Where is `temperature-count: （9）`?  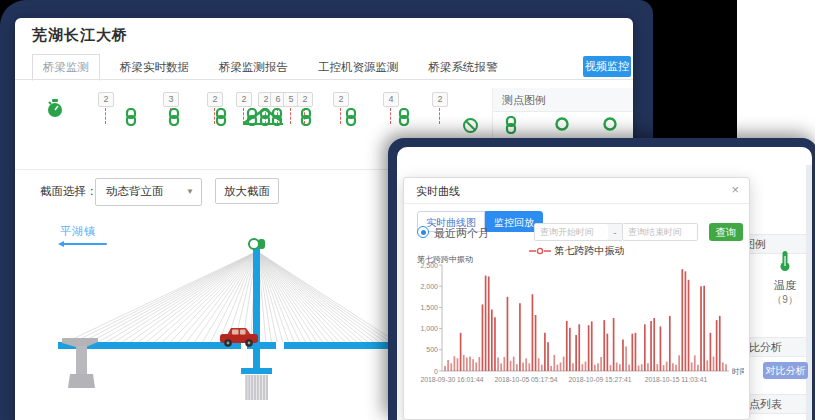
temperature-count: （9） is located at coordinates (785, 300).